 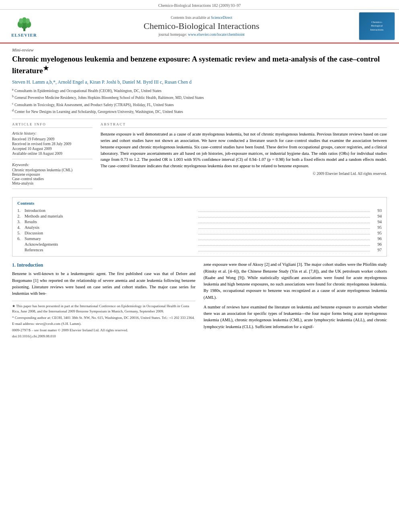 What do you see at coordinates (52, 179) in the screenshot?
I see `keyword-3: Case–control studies` at bounding box center [52, 179].